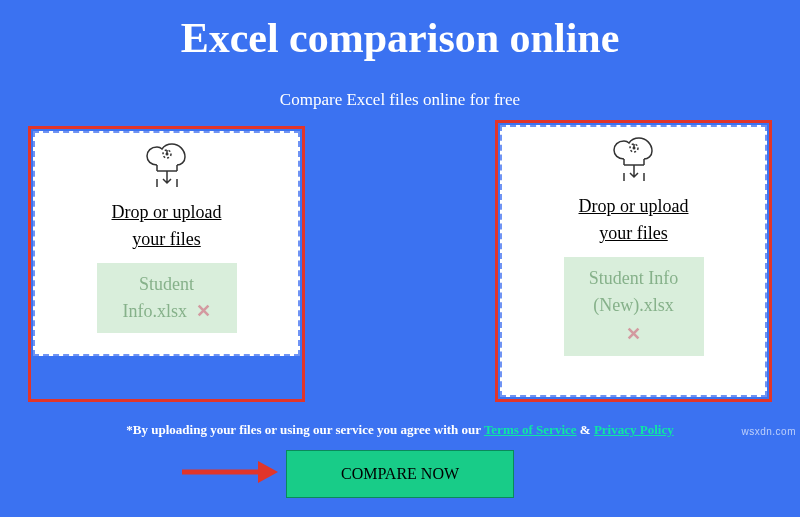 The width and height of the screenshot is (800, 517). I want to click on remove-file-left-icon: ✕, so click(204, 311).